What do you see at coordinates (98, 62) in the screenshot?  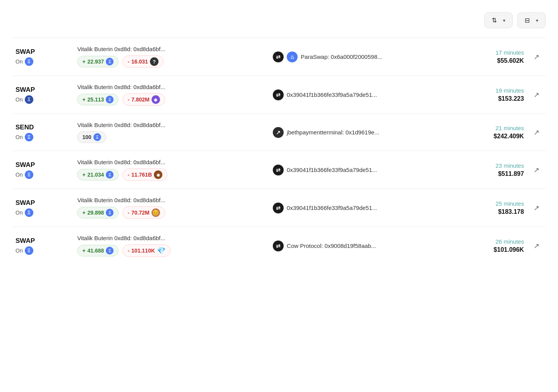 I see `token-in-pill: + 22.937 Ξ` at bounding box center [98, 62].